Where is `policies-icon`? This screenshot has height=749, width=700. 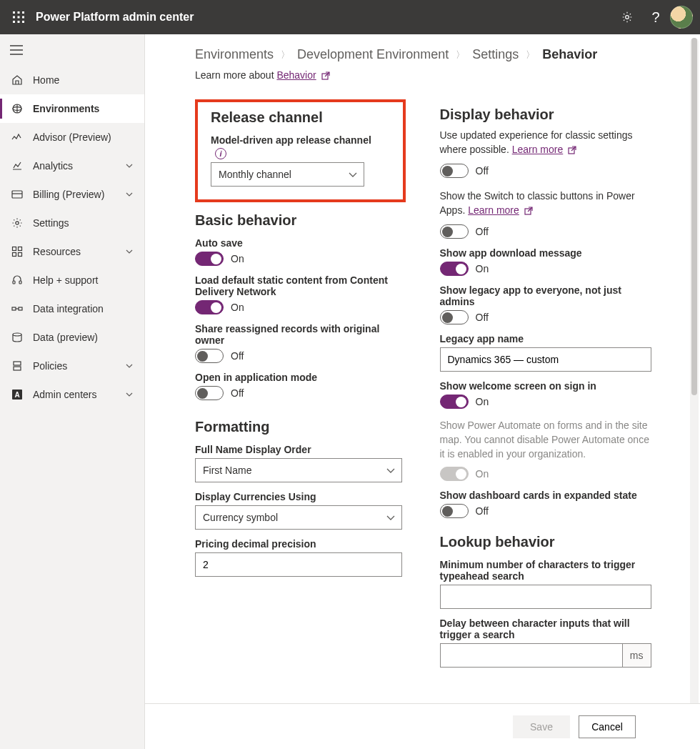
policies-icon is located at coordinates (17, 366).